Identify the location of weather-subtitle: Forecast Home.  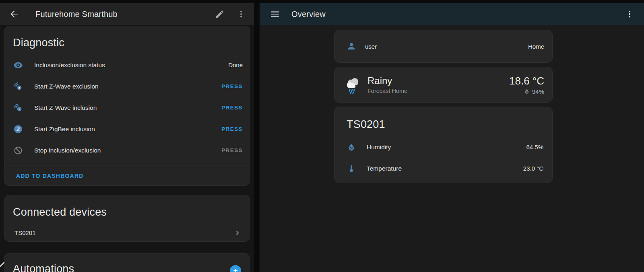
(387, 91).